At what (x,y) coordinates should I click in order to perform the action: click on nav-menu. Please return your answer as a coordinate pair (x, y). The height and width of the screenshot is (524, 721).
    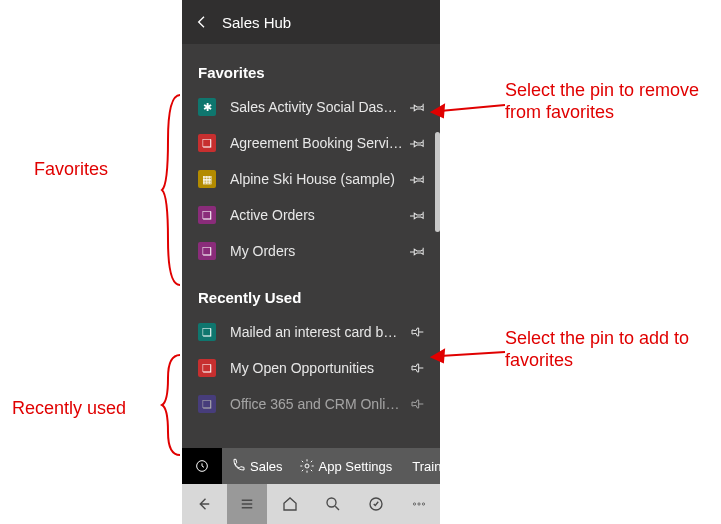
    Looking at the image, I should click on (247, 504).